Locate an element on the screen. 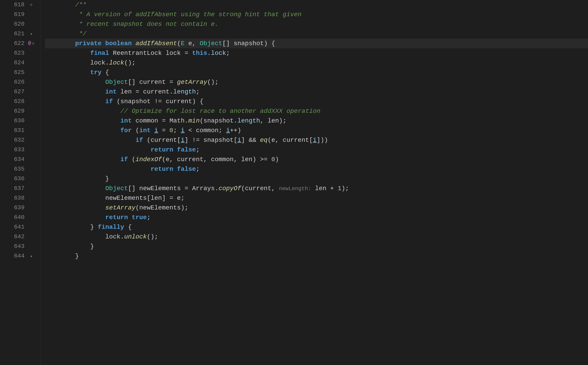  line-number-643: 643 is located at coordinates (18, 246).